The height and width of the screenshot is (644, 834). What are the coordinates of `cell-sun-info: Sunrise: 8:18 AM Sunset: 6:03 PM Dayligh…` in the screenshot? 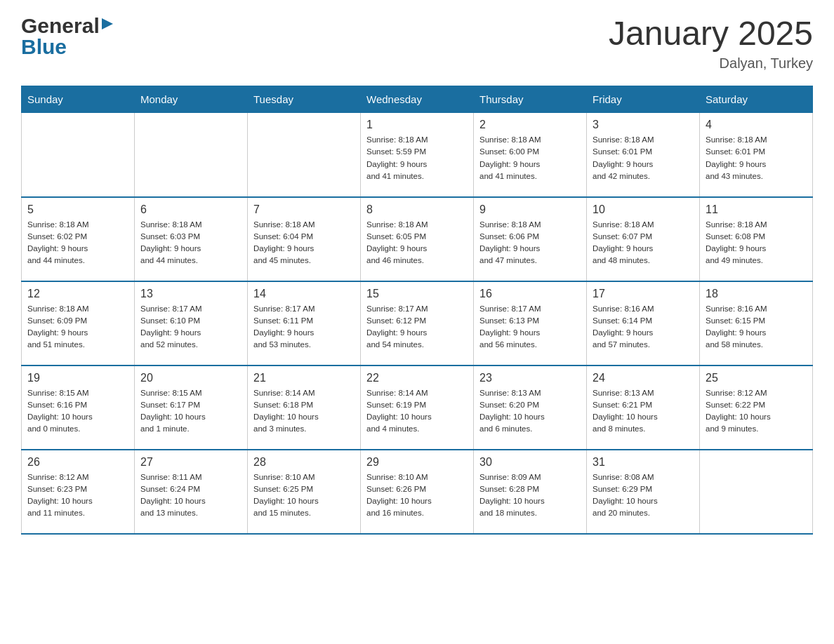 It's located at (191, 243).